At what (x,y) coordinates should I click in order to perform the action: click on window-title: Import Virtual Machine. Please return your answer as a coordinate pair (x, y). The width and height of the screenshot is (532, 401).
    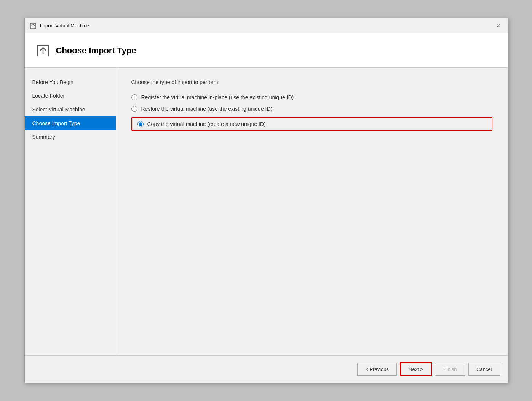
    Looking at the image, I should click on (65, 26).